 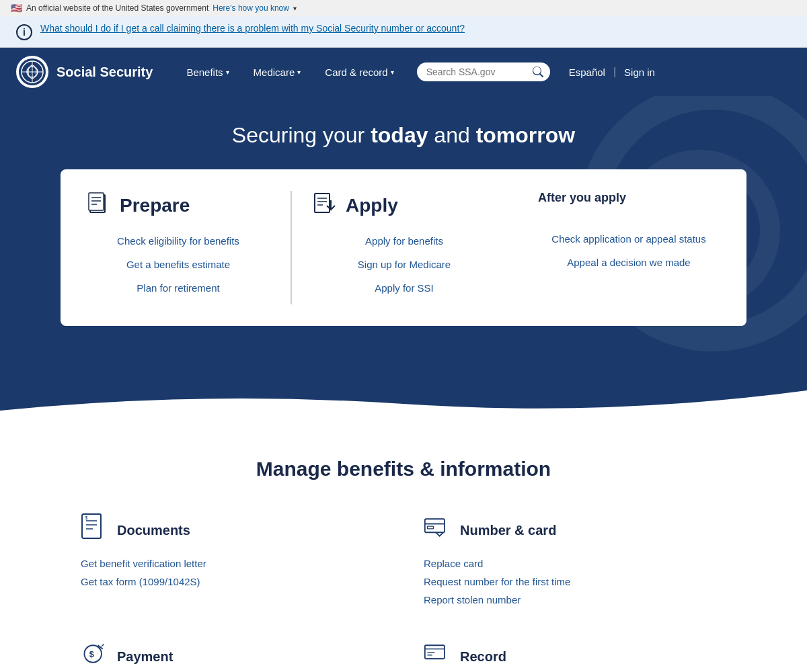 What do you see at coordinates (189, 247) in the screenshot?
I see `prepare-column: Prepare Check eligibility for benefits G…` at bounding box center [189, 247].